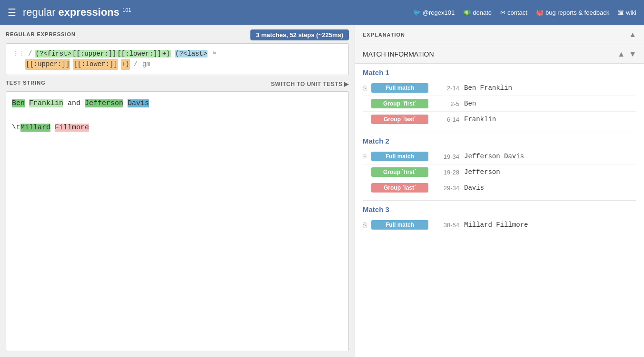 This screenshot has height=357, width=644. I want to click on match-2-full-value: Jefferson Davis, so click(550, 156).